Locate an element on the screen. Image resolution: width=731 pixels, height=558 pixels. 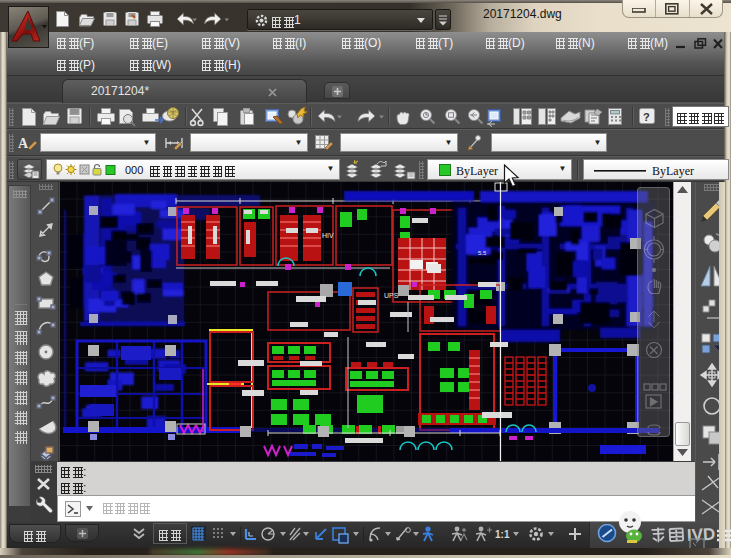
svg-text: HIV is located at coordinates (328, 236).